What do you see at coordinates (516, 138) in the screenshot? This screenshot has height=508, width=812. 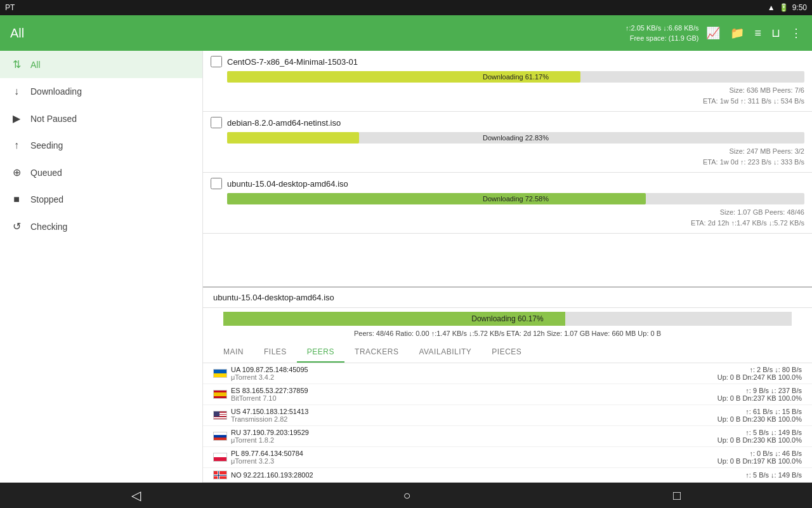 I see `progress-bar-2: Downloading 22.83%` at bounding box center [516, 138].